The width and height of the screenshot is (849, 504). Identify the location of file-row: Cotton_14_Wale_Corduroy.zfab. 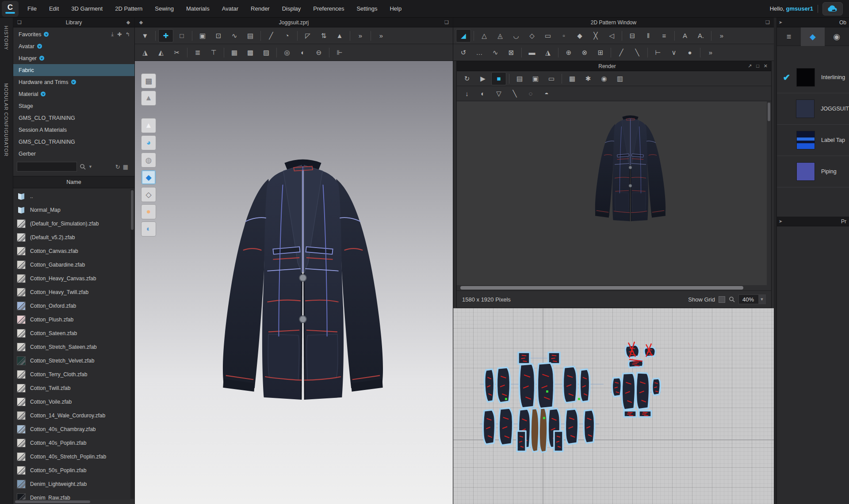
(74, 416).